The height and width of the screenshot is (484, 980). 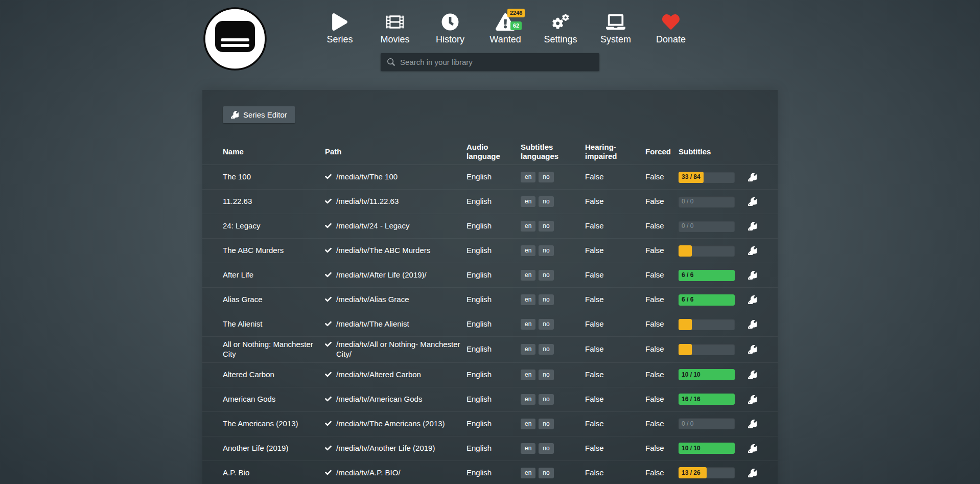 What do you see at coordinates (616, 40) in the screenshot?
I see `nav-item-label: System` at bounding box center [616, 40].